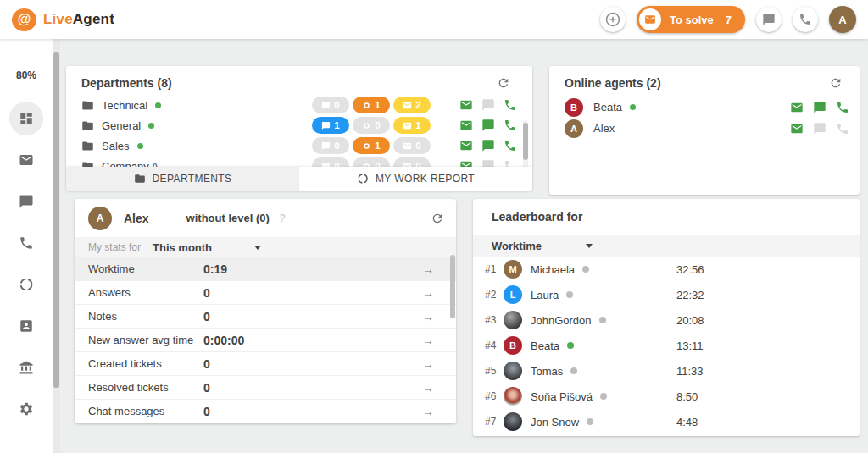 The height and width of the screenshot is (453, 868). Describe the element at coordinates (26, 409) in the screenshot. I see `sidebar-item-settings` at that location.